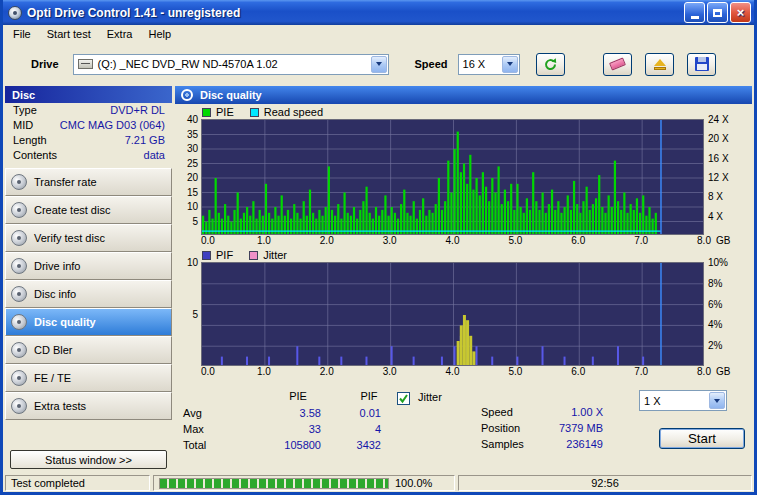  Describe the element at coordinates (192, 120) in the screenshot. I see `y-axis-tick: 40` at that location.